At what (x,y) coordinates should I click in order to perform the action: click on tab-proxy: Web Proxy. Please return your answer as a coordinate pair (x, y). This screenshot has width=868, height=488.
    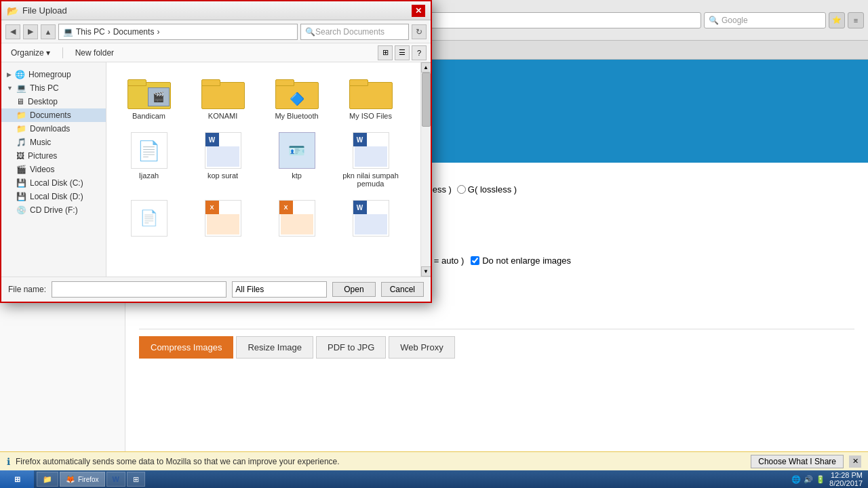
    Looking at the image, I should click on (422, 347).